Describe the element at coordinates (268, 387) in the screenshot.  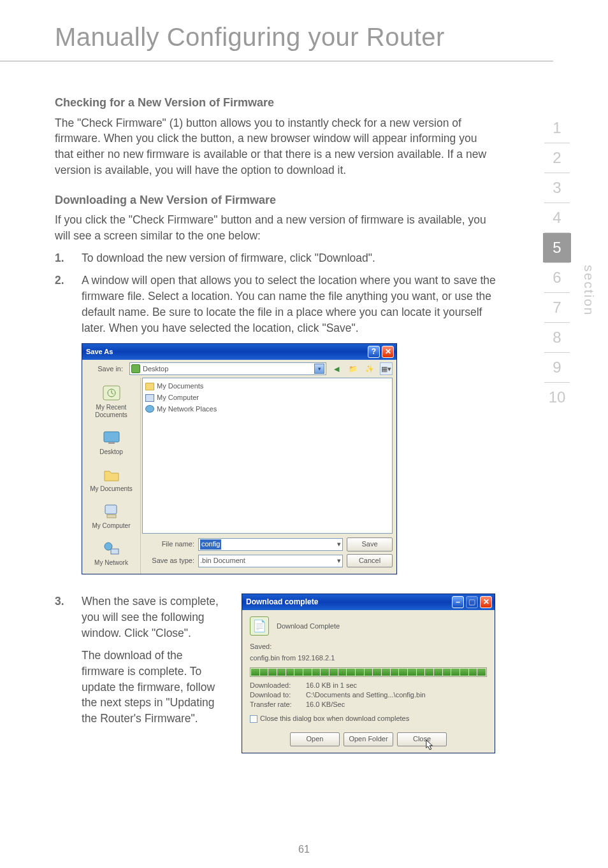
I see `file-mydocuments: My Documents` at that location.